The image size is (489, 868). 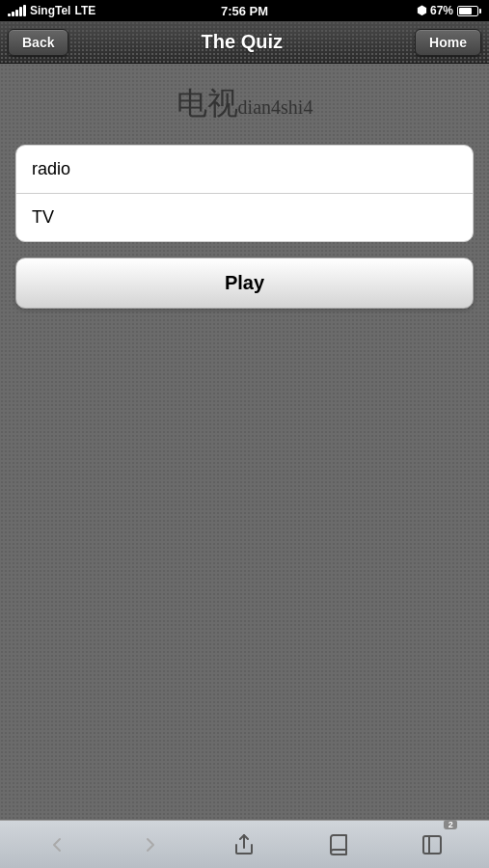 I want to click on status-time: 7:56 PM, so click(x=245, y=12).